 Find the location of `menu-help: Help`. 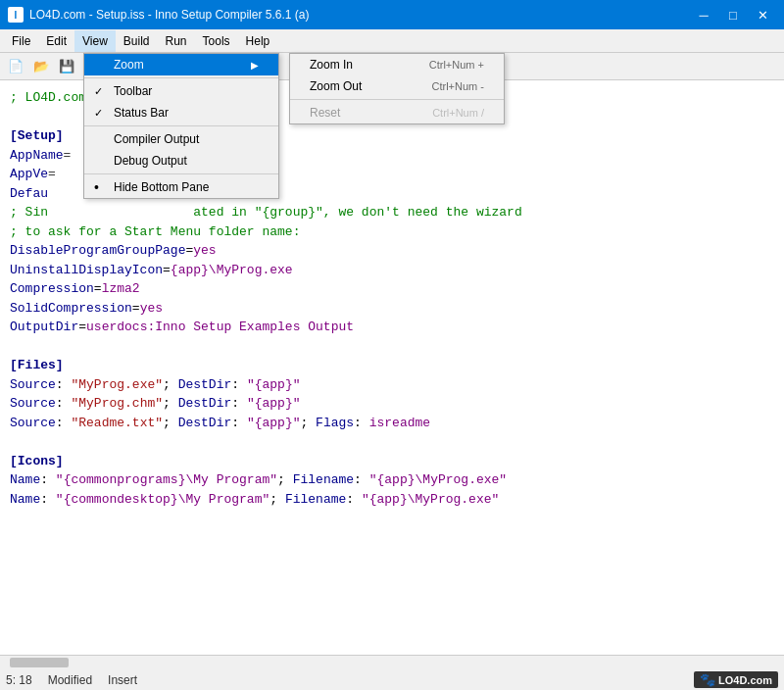

menu-help: Help is located at coordinates (259, 41).